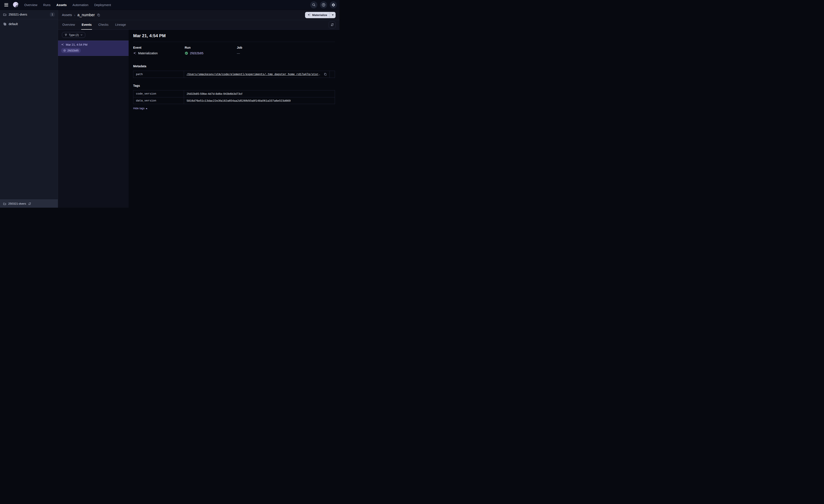  What do you see at coordinates (13, 24) in the screenshot?
I see `sidebar-item-label: default` at bounding box center [13, 24].